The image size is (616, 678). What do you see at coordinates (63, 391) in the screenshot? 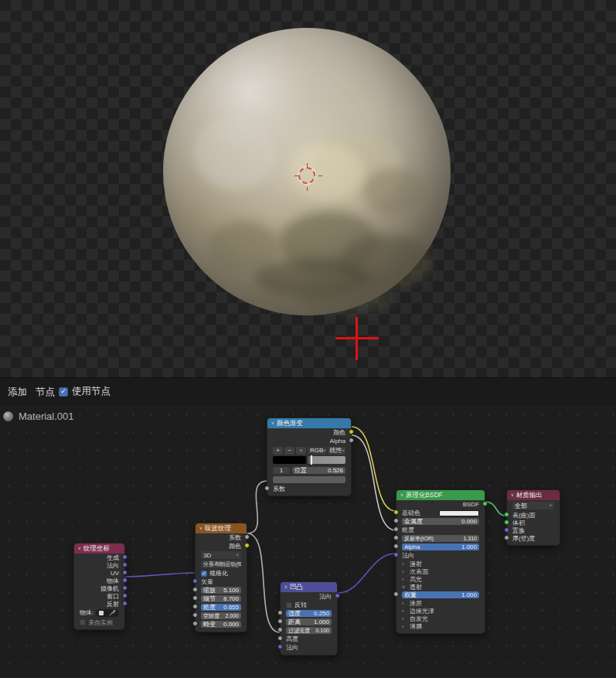
I see `check-icon: ✓` at bounding box center [63, 391].